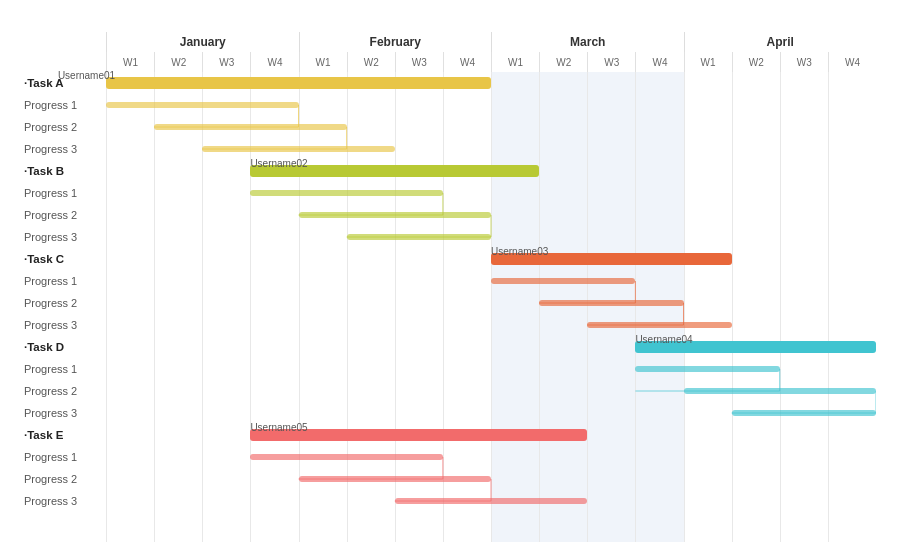 The height and width of the screenshot is (552, 900). I want to click on bar-label: Username01, so click(86, 76).